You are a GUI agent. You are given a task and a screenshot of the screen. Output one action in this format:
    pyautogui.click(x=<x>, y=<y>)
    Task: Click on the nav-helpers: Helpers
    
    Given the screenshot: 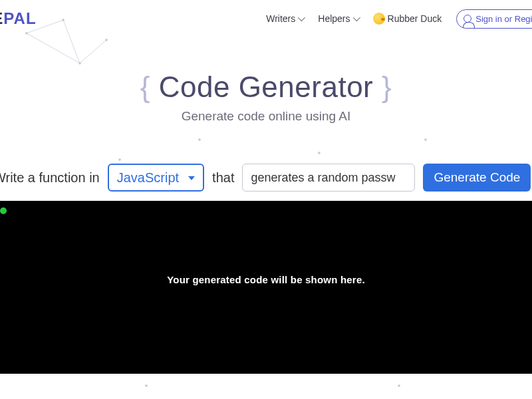 What is the action you would take?
    pyautogui.click(x=338, y=19)
    